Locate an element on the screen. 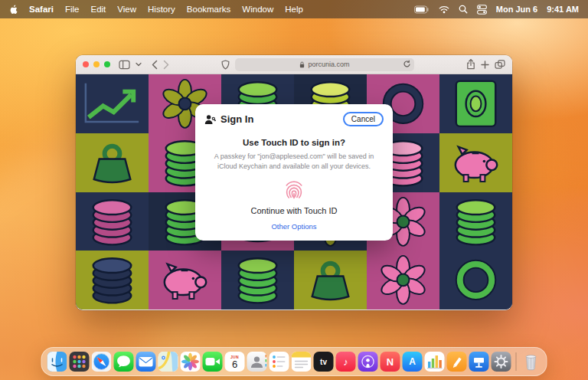  dock-icon-photos is located at coordinates (191, 362).